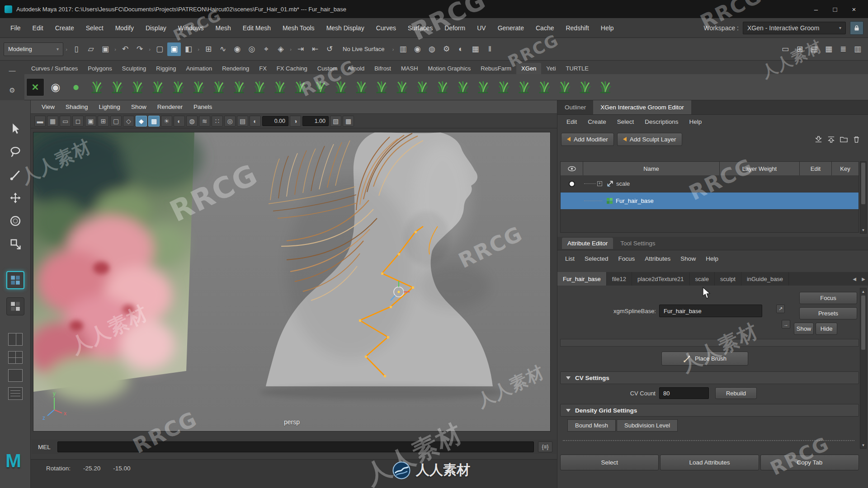 This screenshot has width=868, height=488. What do you see at coordinates (575, 108) in the screenshot?
I see `editor-tab: Outliner` at bounding box center [575, 108].